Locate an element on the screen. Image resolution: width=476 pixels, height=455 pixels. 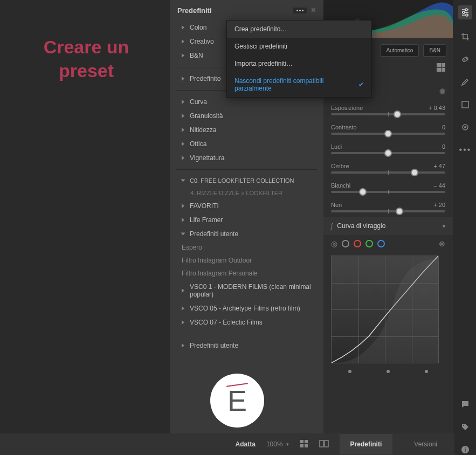
preset-group: FAVORITI is located at coordinates (247, 206).